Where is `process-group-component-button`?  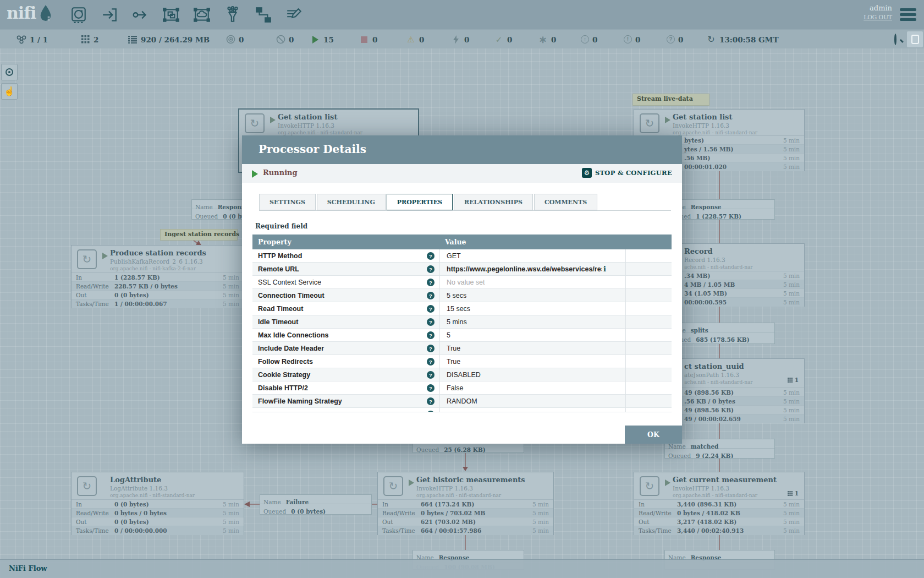 process-group-component-button is located at coordinates (171, 15).